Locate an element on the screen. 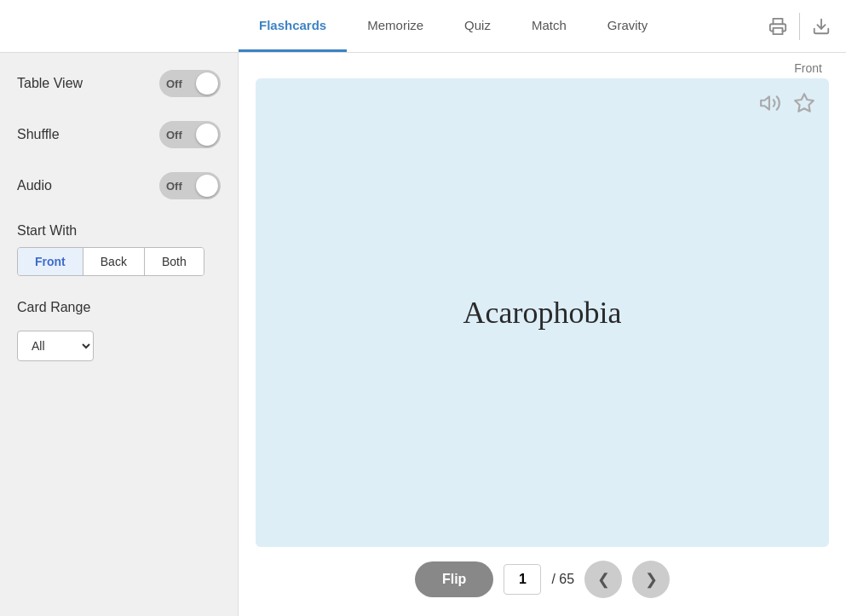 This screenshot has height=616, width=846. star-button is located at coordinates (804, 105).